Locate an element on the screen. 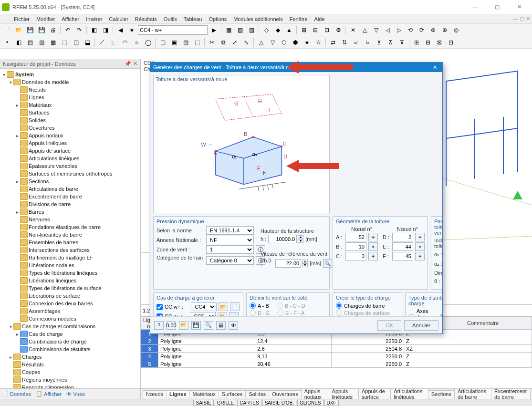  annexe-select: NF is located at coordinates (230, 240).